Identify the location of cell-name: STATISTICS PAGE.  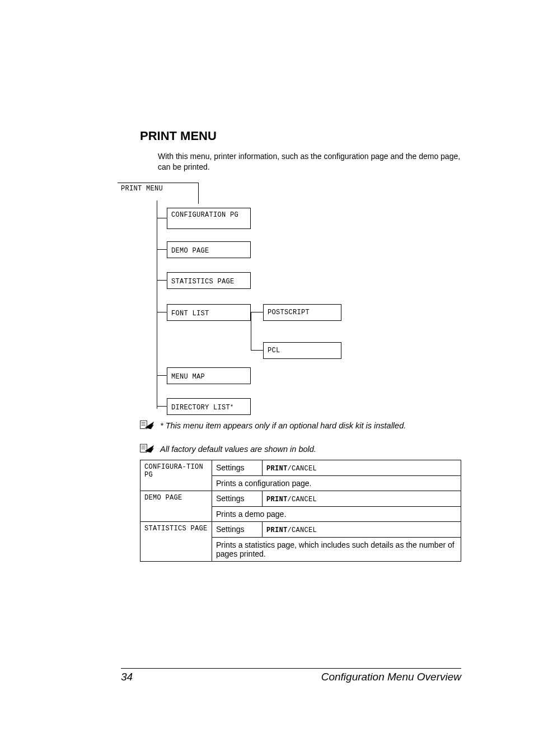
(176, 542).